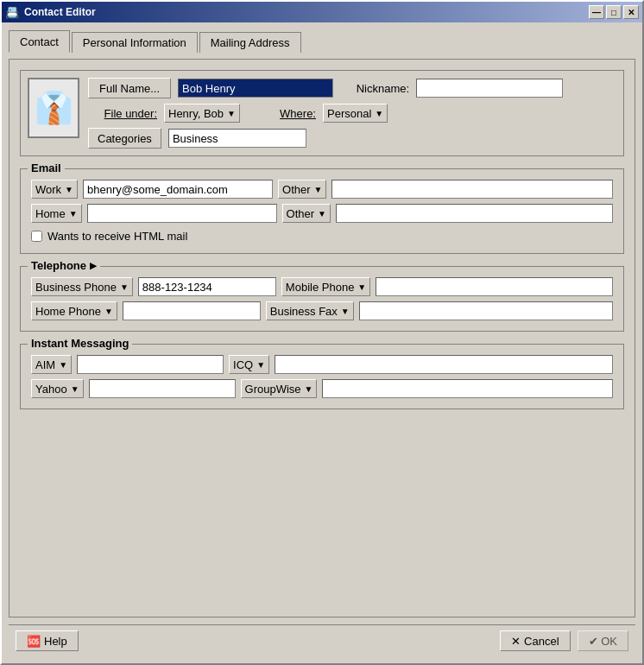  I want to click on im-section-body: AIM ▼ ICQ ▼ Yahoo ▼, so click(322, 377).